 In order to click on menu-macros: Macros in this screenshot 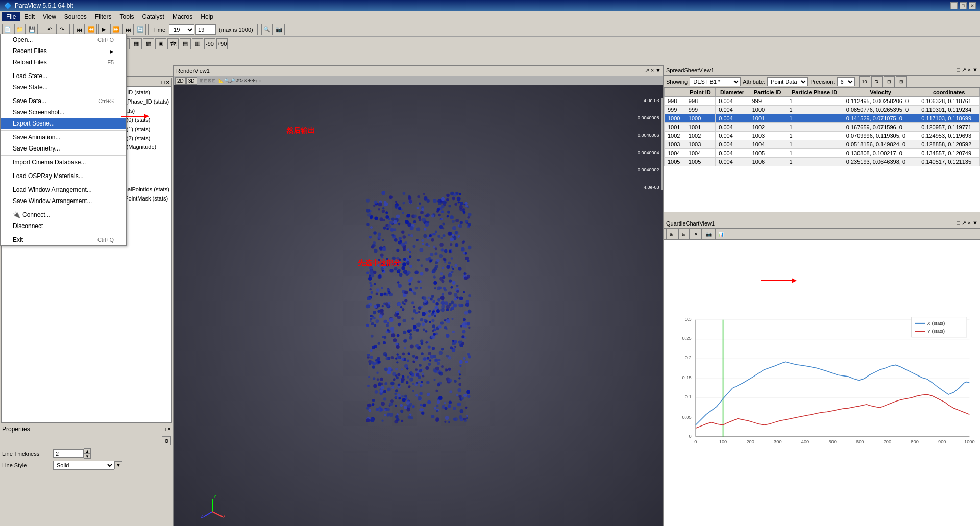, I will do `click(183, 17)`.